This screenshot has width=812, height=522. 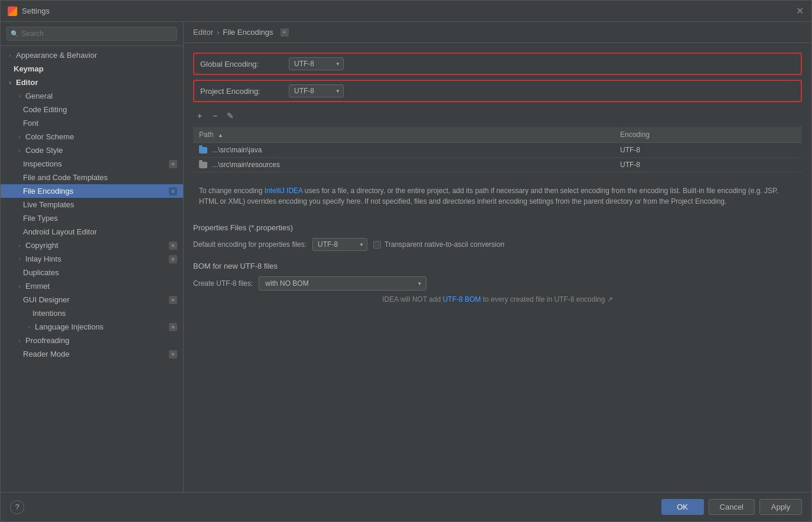 I want to click on close-button: ✕, so click(x=800, y=11).